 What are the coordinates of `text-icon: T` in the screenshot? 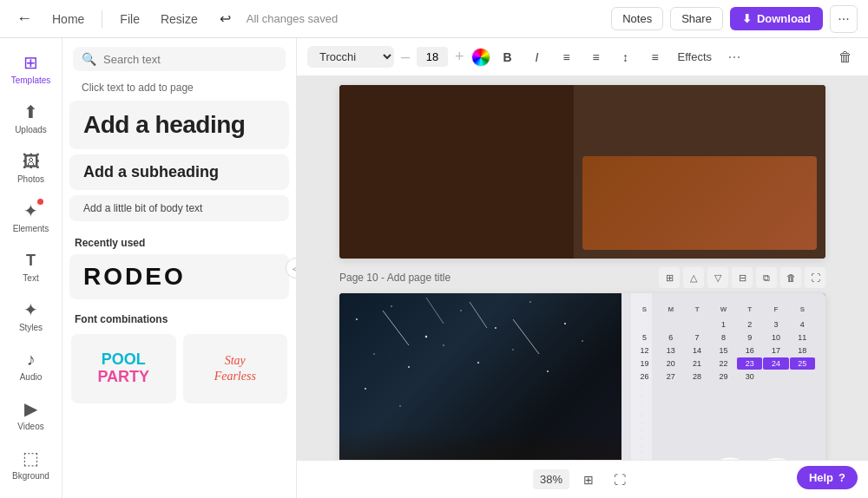 It's located at (31, 260).